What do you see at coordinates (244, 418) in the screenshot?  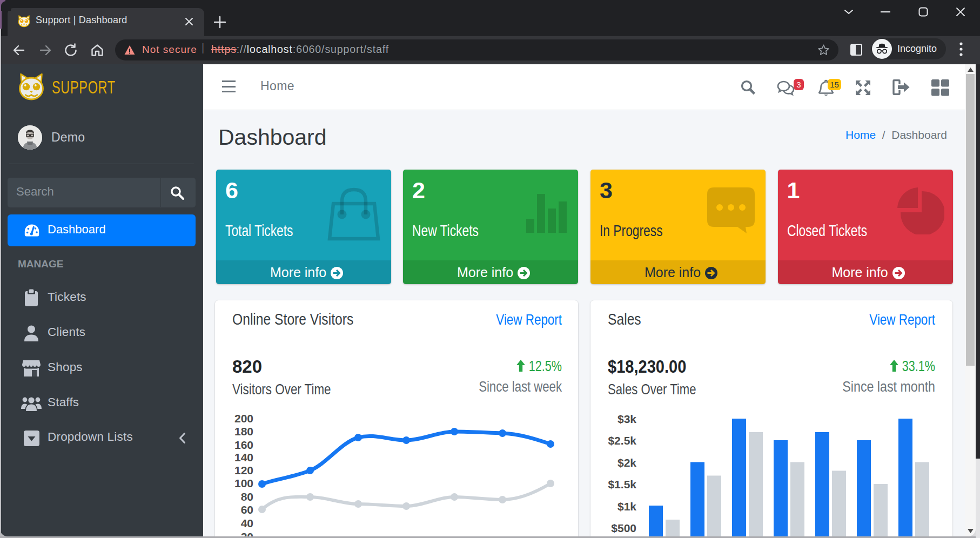 I see `svg-text: 200` at bounding box center [244, 418].